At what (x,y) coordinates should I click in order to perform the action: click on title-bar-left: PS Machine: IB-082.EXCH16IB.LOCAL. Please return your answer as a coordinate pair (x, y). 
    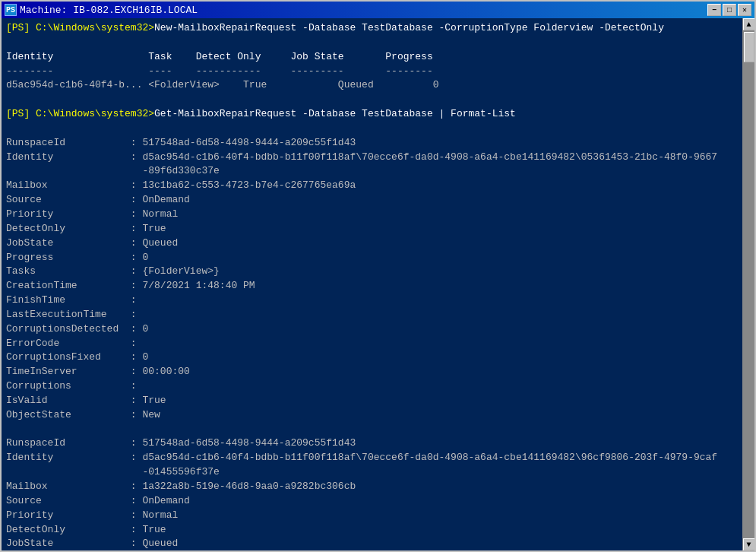
    Looking at the image, I should click on (101, 10).